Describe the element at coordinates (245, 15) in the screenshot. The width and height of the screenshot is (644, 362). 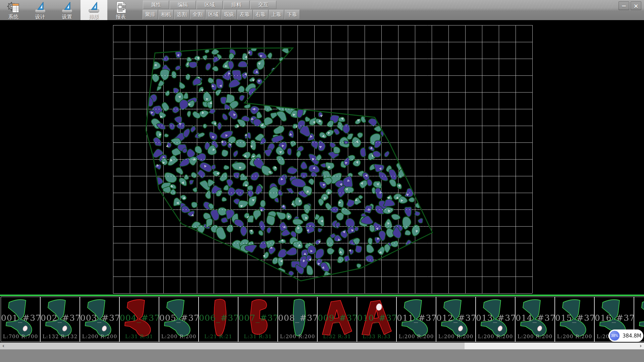
I see `tool-align-left: 左靠` at that location.